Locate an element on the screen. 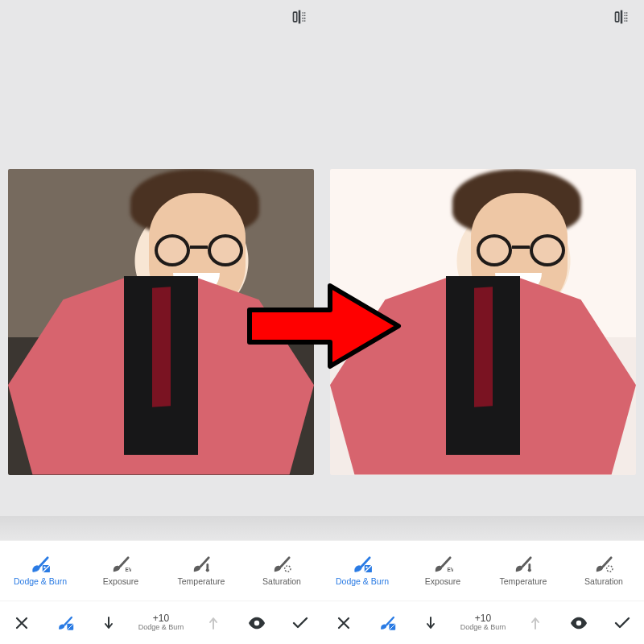 This screenshot has height=644, width=644. tool-row: Dodge & Burn EV Exposure is located at coordinates (322, 571).